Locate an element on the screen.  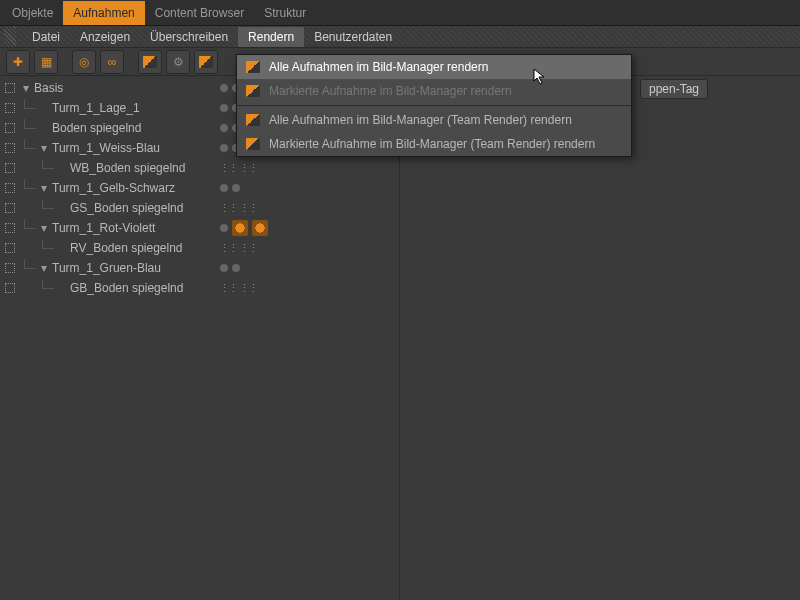
tag-chip: ppen-Tag is located at coordinates (674, 89).